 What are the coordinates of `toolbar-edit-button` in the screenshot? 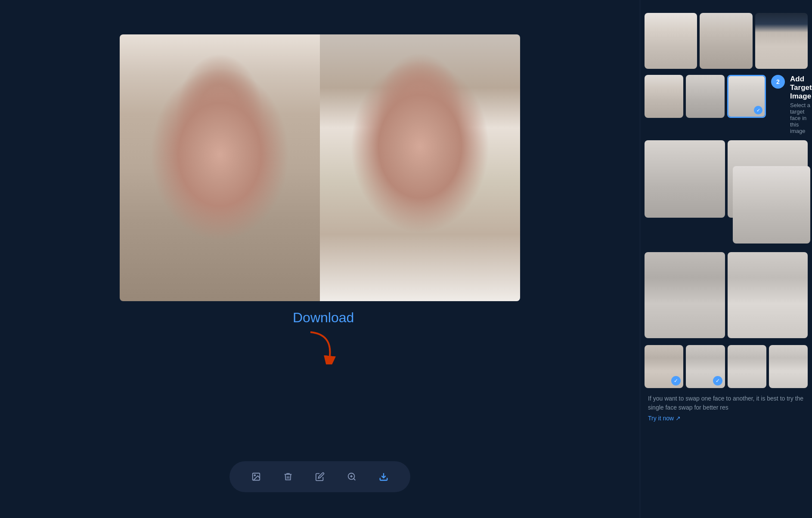 It's located at (320, 477).